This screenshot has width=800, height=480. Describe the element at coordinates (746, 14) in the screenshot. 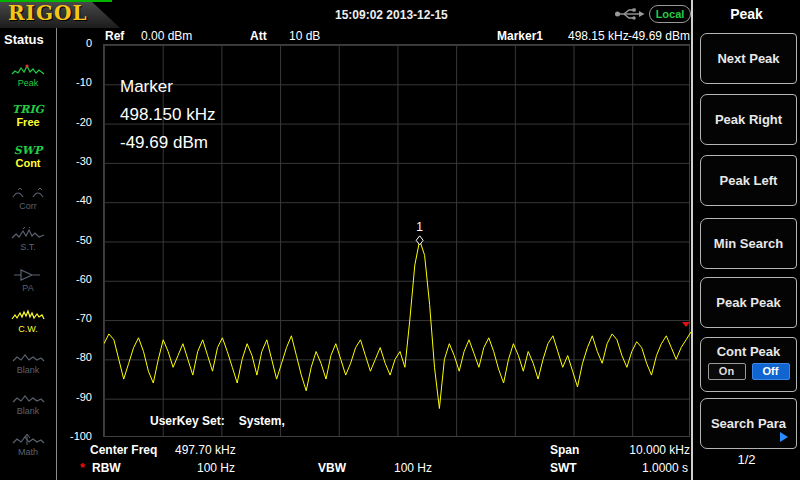

I see `softkey-menu-title: Peak` at that location.